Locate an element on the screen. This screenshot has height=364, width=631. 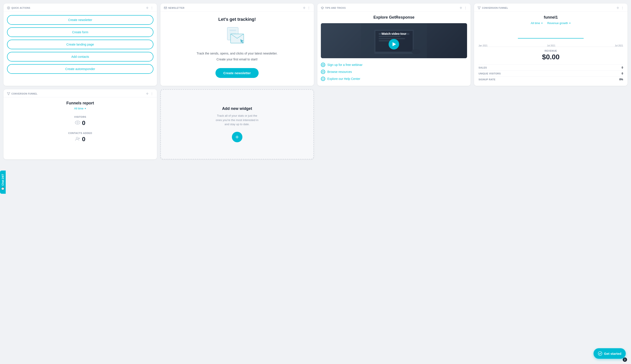
newsletter-title: Let's get tracking! is located at coordinates (237, 20).